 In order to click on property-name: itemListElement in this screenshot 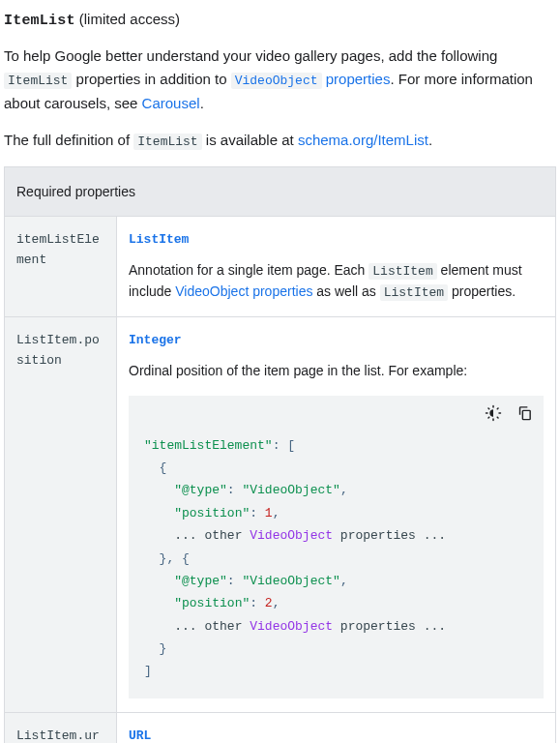, I will do `click(61, 267)`.